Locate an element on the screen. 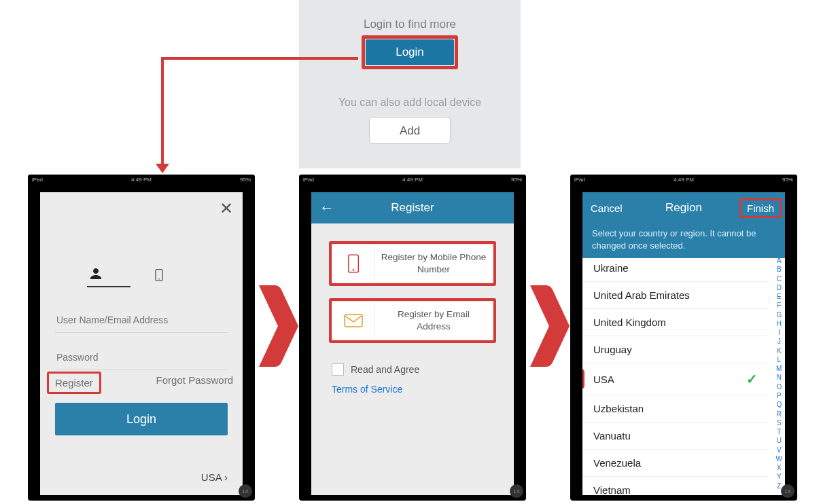 The image size is (821, 504). agree-row: Read and Agree is located at coordinates (413, 370).